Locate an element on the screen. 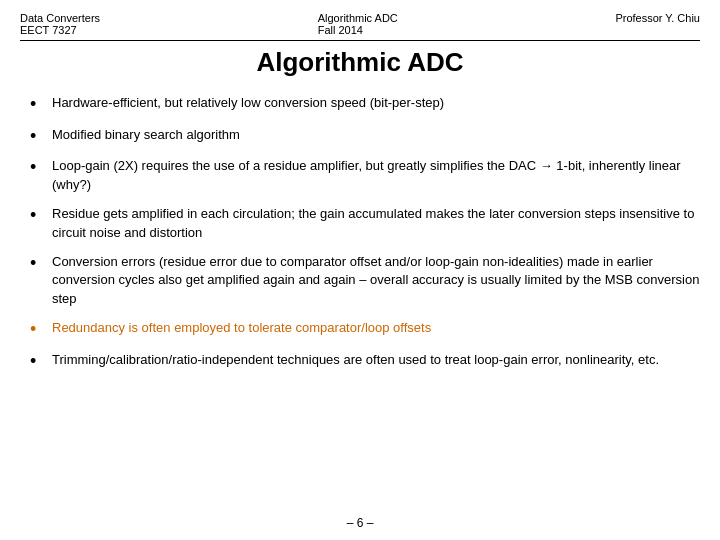 This screenshot has height=540, width=720. bullet-text-3: Loop-gain (2X) requires the use of a res… is located at coordinates (376, 176).